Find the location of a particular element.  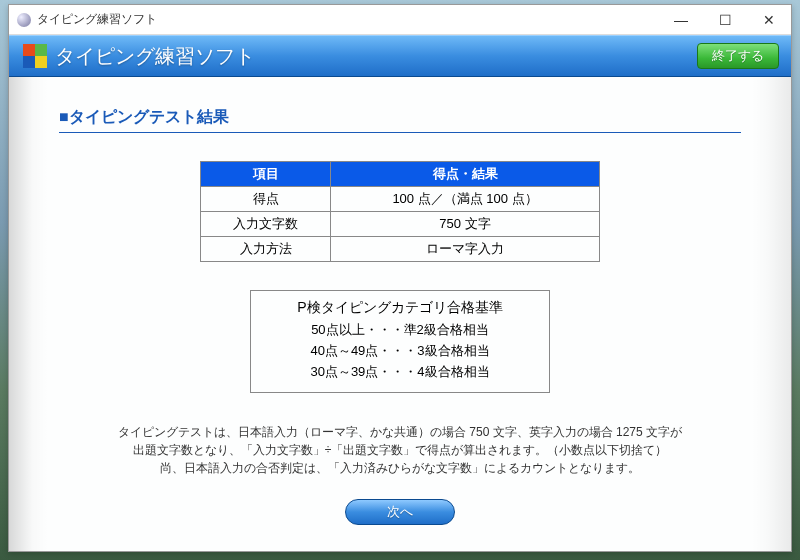

app-header: タイピング練習ソフト 終了する is located at coordinates (400, 56).